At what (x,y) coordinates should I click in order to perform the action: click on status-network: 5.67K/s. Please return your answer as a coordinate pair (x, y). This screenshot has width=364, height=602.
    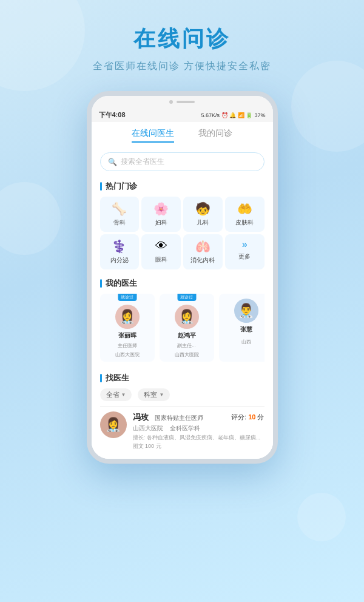
    Looking at the image, I should click on (210, 115).